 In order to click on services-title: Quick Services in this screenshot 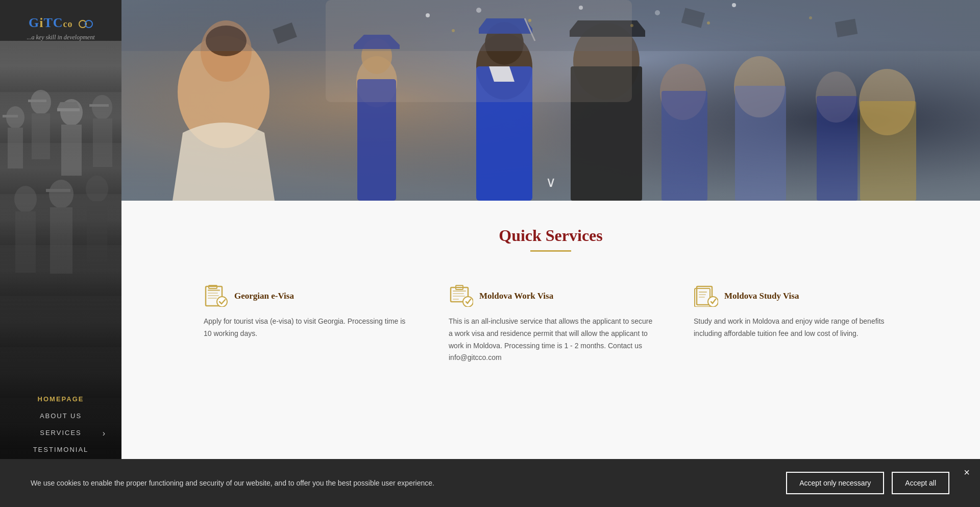, I will do `click(551, 236)`.